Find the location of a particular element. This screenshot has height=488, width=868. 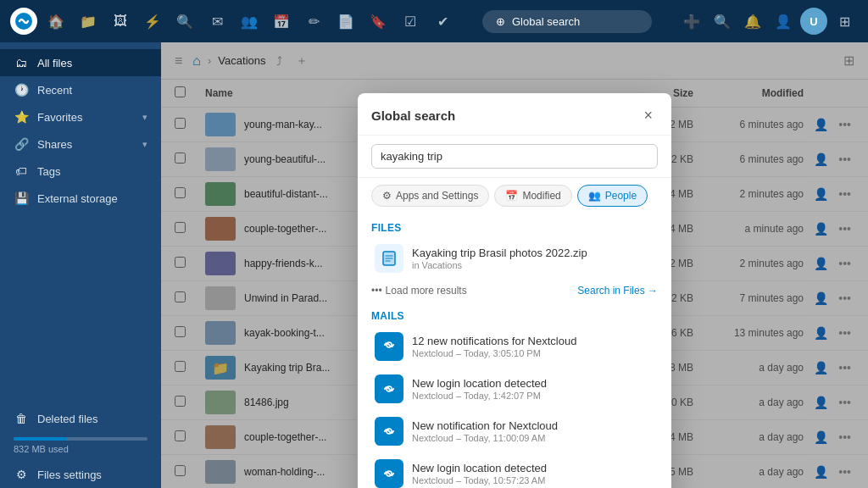

user-menu-icon: 👤 is located at coordinates (783, 21).